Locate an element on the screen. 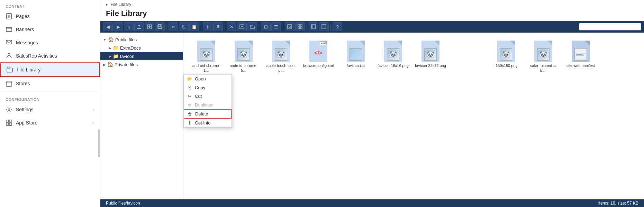  file-item-webmanifest: site.webmanifest is located at coordinates (581, 57).